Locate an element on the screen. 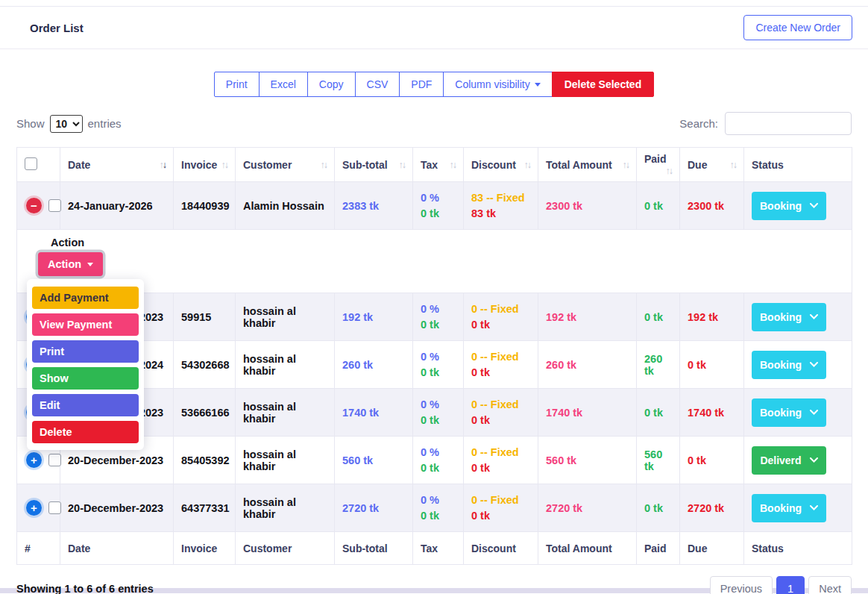 The width and height of the screenshot is (868, 594). menu-item-print: Print is located at coordinates (85, 351).